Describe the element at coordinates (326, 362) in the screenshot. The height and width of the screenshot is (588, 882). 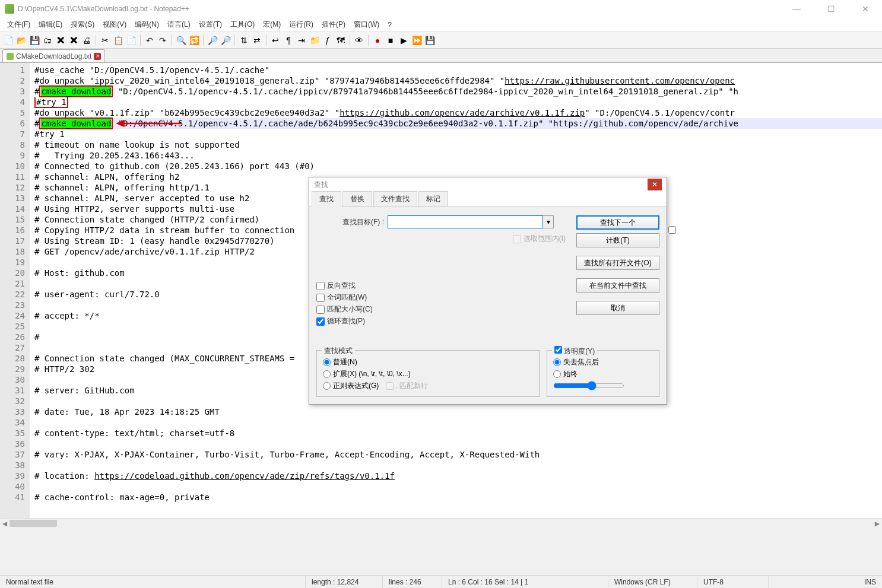
I see `mode-normal-radio` at that location.